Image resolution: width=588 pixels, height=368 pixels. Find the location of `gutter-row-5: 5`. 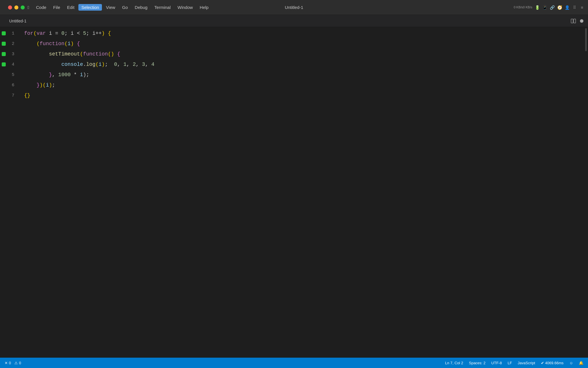

gutter-row-5: 5 is located at coordinates (9, 75).